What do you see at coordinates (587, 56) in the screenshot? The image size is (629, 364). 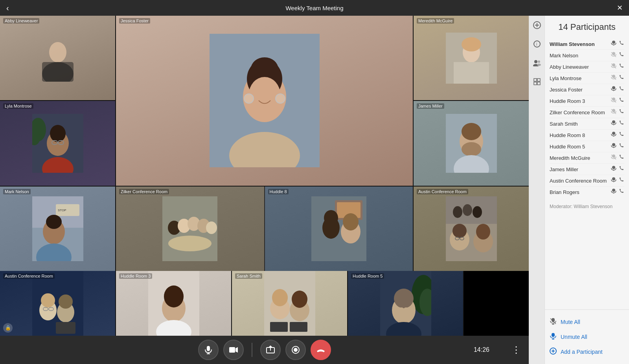 I see `participant-row-1: Mark Nelson` at bounding box center [587, 56].